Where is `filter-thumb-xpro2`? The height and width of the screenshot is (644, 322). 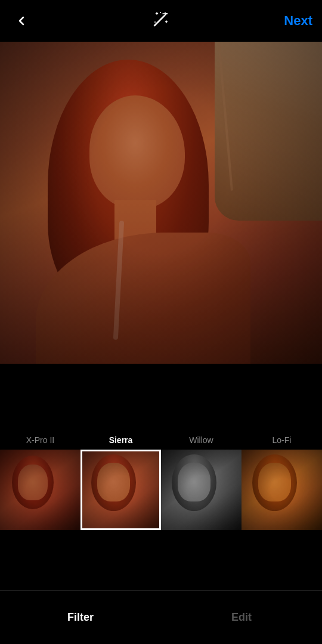 filter-thumb-xpro2 is located at coordinates (41, 490).